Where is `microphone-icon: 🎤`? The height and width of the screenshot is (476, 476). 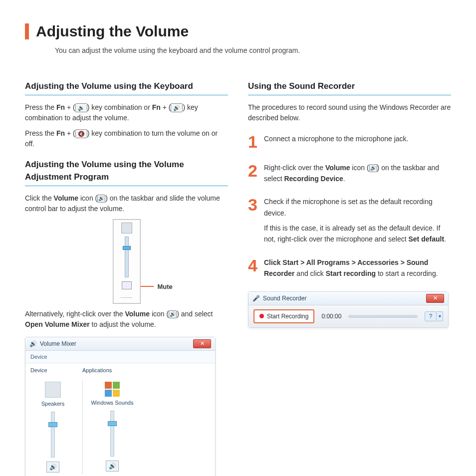 microphone-icon: 🎤 is located at coordinates (256, 298).